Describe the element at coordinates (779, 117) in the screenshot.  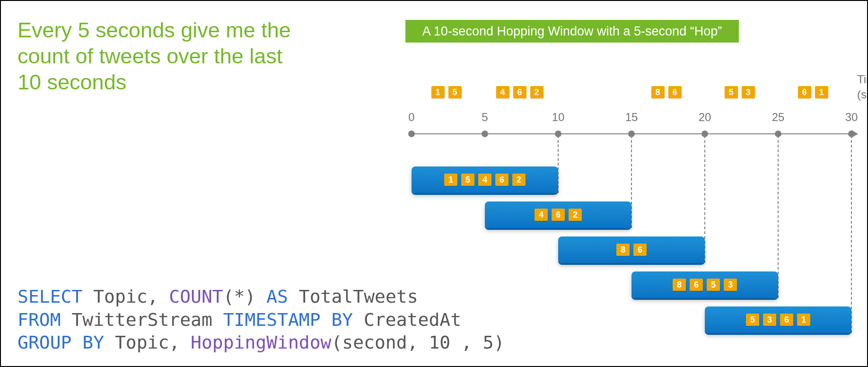
I see `timeline-tick-label: 25` at that location.